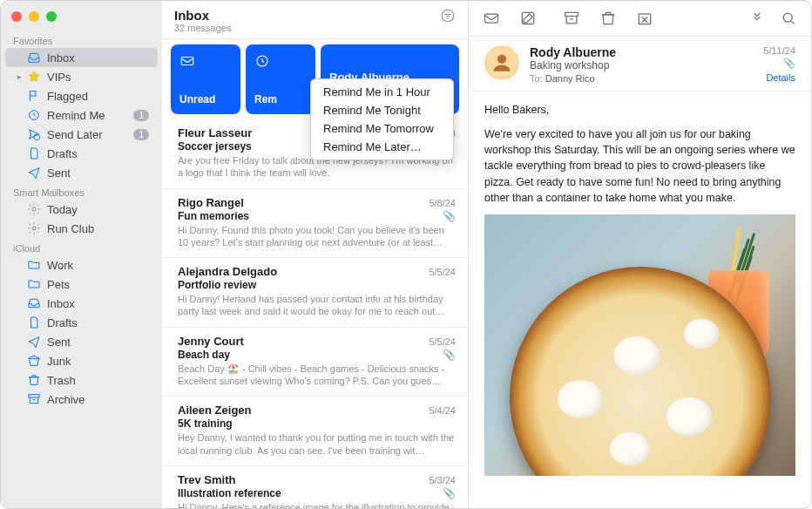  Describe the element at coordinates (22, 77) in the screenshot. I see `chevron-right-icon: ▸` at that location.